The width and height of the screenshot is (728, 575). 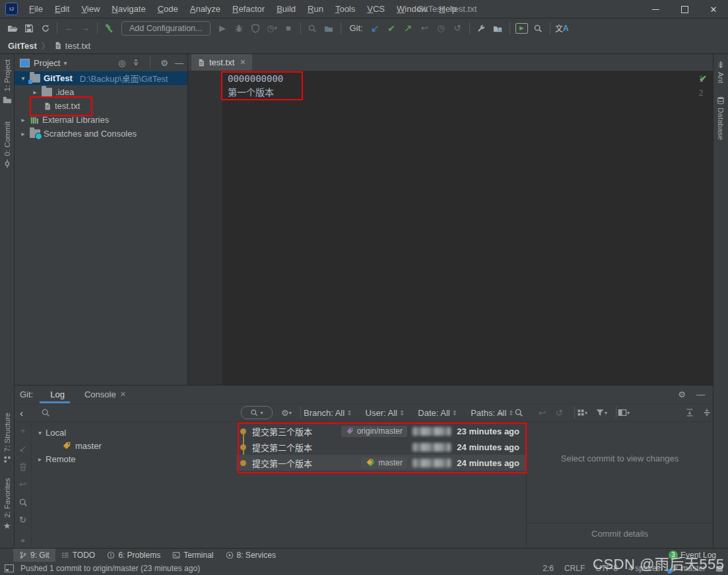 I want to click on log-text-search-icon, so click(x=519, y=413).